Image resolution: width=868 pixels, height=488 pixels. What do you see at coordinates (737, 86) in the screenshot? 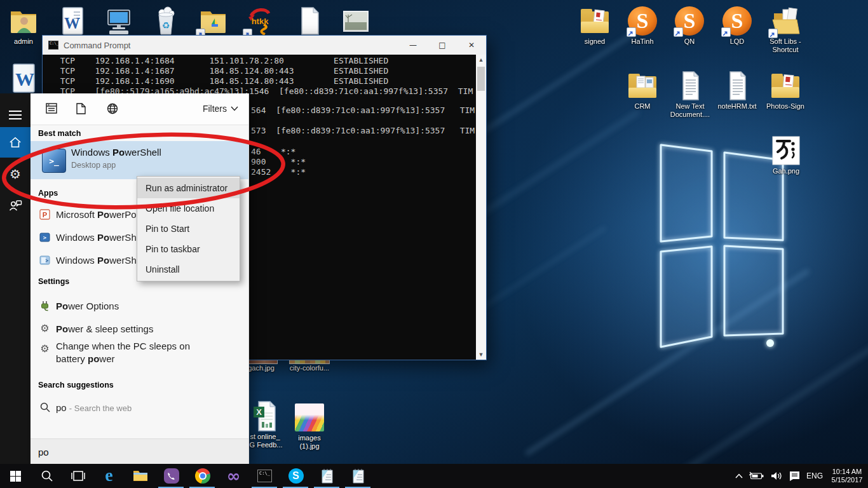
I see `text-file-icon` at bounding box center [737, 86].